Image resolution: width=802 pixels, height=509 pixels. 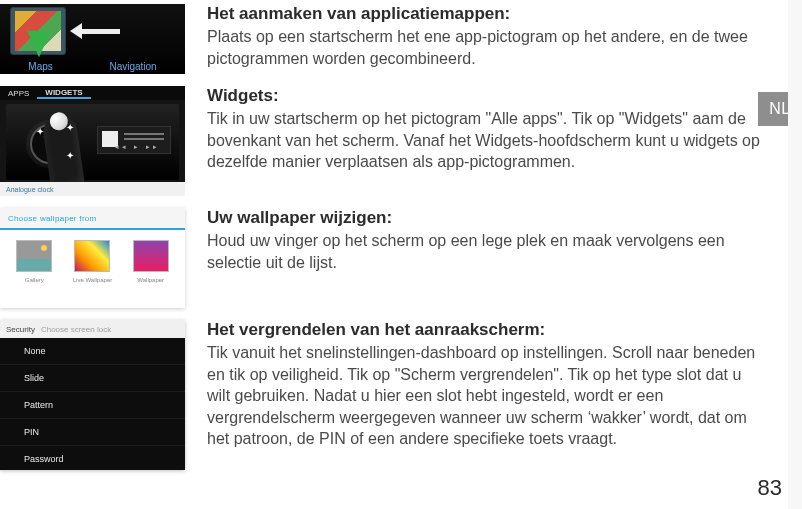 What do you see at coordinates (484, 48) in the screenshot?
I see `body-app-folders: Plaats op een startscherm het ene app-pi…` at bounding box center [484, 48].